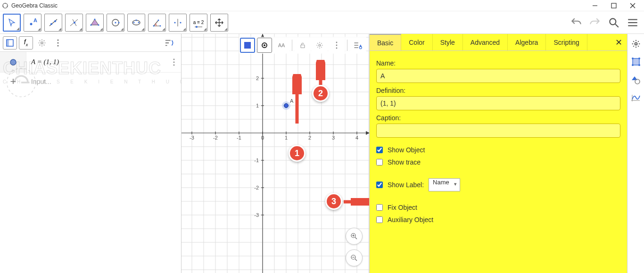  What do you see at coordinates (354, 236) in the screenshot?
I see `zoom-in-button` at bounding box center [354, 236].